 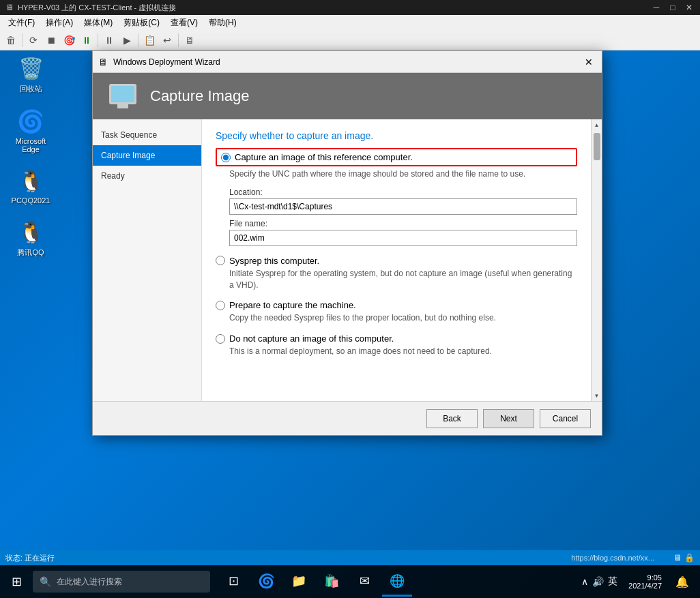 What do you see at coordinates (266, 582) in the screenshot?
I see `taskbar-edge: 🌀` at bounding box center [266, 582].